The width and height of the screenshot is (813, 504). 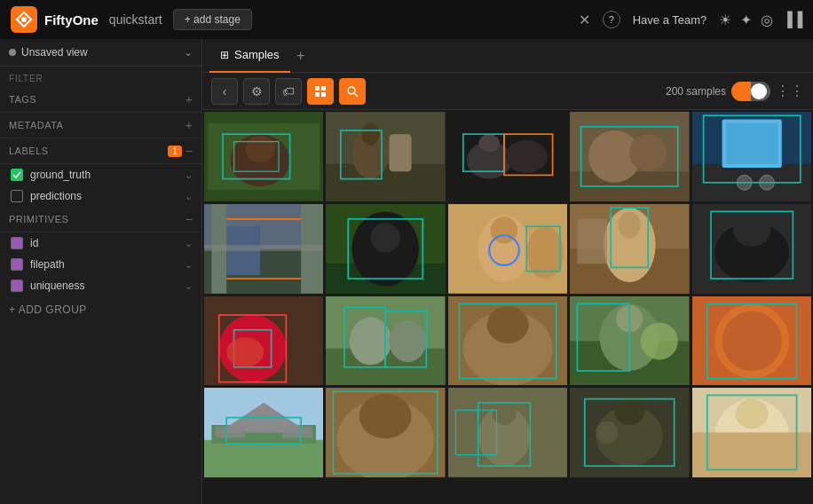 I want to click on add-group-button: + ADD GROUP, so click(x=101, y=310).